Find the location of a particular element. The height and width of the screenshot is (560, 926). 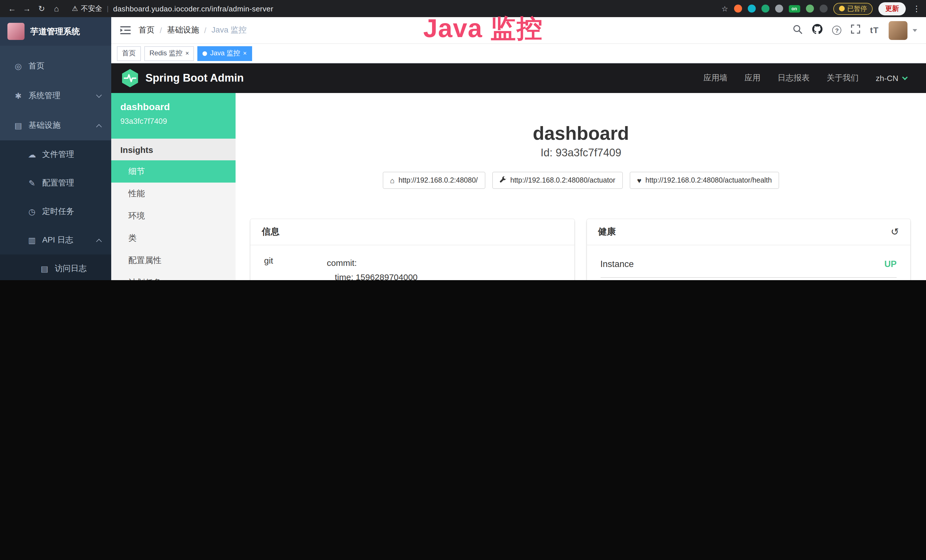

file-icon: ☁ is located at coordinates (32, 155).